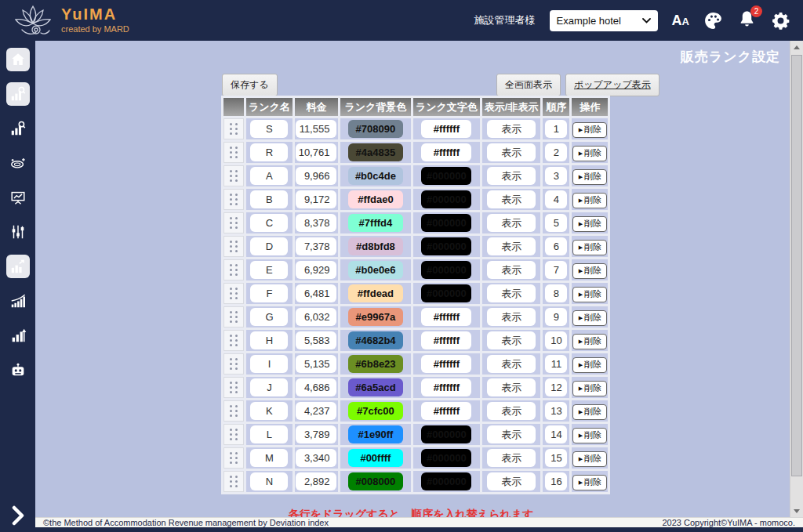 Image resolution: width=803 pixels, height=532 pixels. What do you see at coordinates (18, 94) in the screenshot?
I see `sidebar-item-sales-analysis` at bounding box center [18, 94].